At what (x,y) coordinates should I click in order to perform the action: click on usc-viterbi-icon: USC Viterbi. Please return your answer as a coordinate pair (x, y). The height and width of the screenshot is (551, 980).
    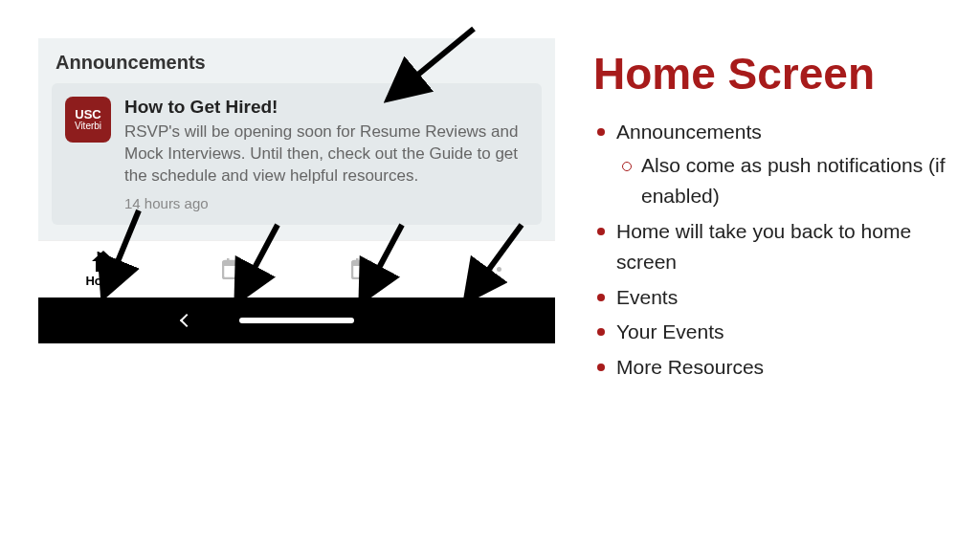
    Looking at the image, I should click on (88, 120).